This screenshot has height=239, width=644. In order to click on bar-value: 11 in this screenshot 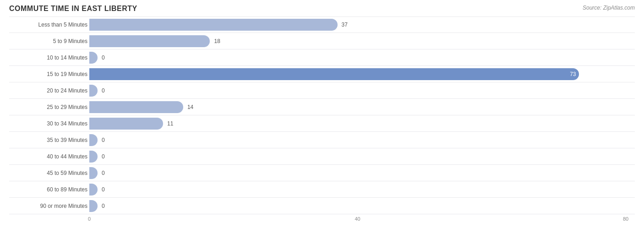, I will do `click(170, 124)`.